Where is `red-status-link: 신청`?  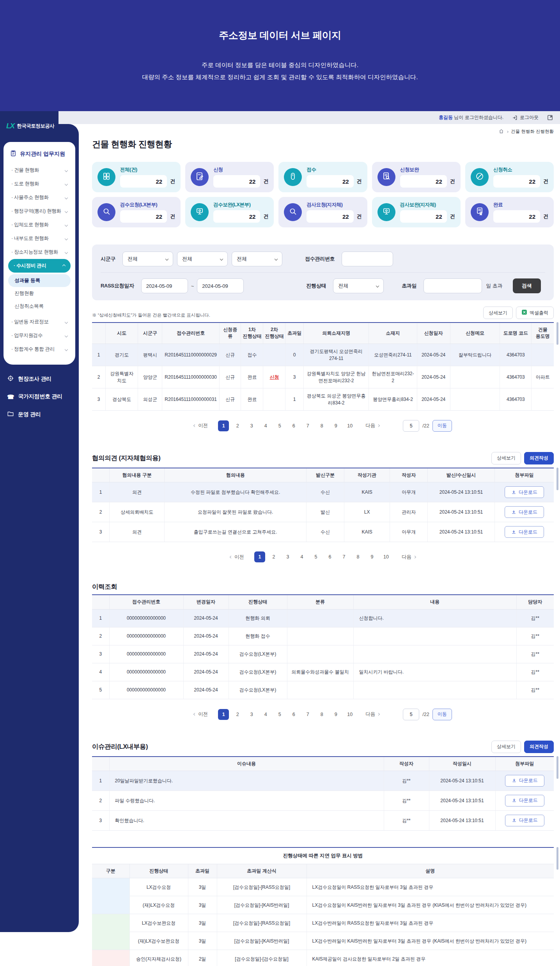
red-status-link: 신청 is located at coordinates (274, 377).